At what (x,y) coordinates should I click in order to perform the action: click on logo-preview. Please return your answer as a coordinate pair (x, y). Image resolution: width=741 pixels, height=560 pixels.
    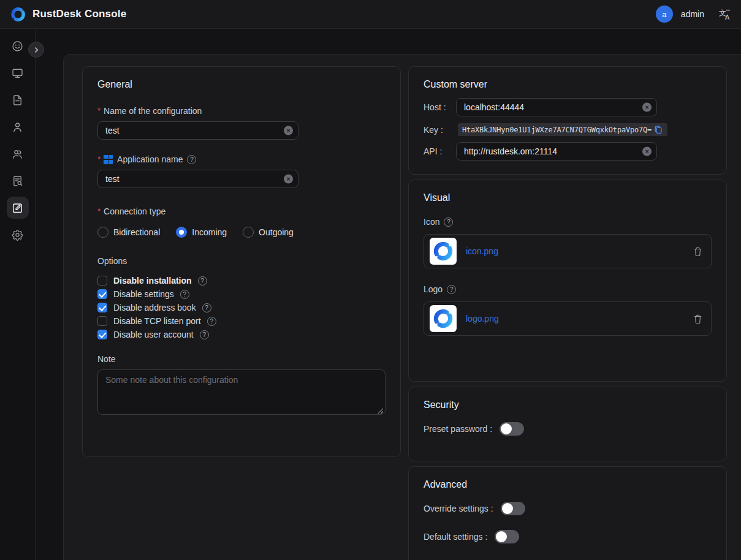
    Looking at the image, I should click on (443, 319).